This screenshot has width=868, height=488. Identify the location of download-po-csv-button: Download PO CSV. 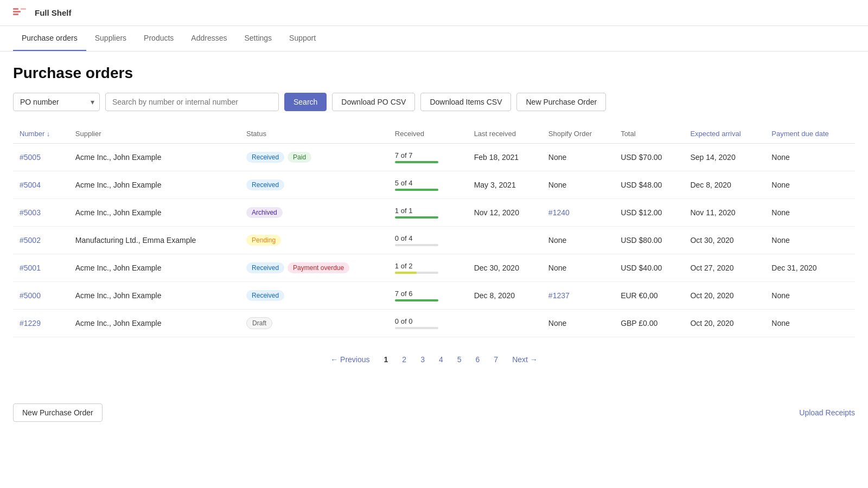
(373, 102).